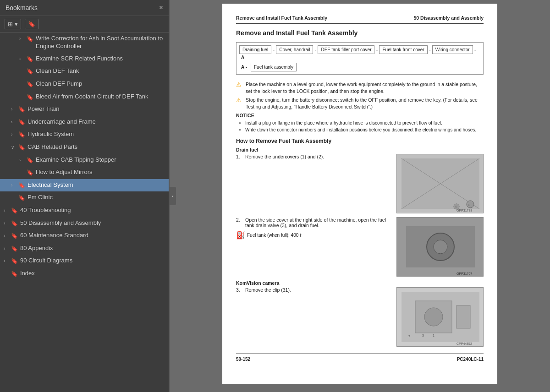 Image resolution: width=550 pixels, height=392 pixels. I want to click on bookmark-item-cab-related: ∨🔖CAB Related Parts, so click(84, 147).